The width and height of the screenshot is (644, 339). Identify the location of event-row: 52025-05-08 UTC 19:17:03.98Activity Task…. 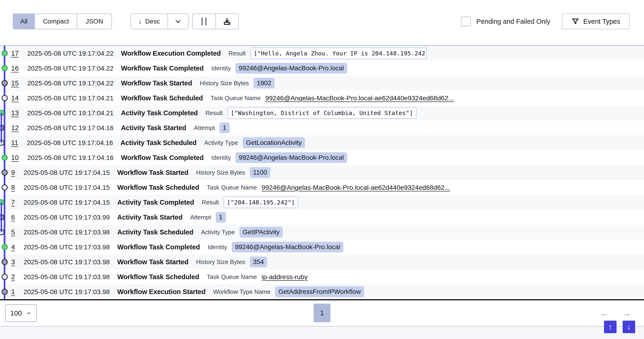
(322, 232).